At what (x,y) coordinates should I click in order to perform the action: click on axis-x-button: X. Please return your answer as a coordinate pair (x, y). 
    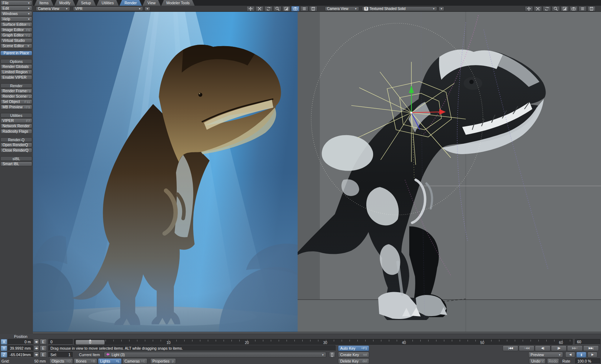
    Looking at the image, I should click on (4, 342).